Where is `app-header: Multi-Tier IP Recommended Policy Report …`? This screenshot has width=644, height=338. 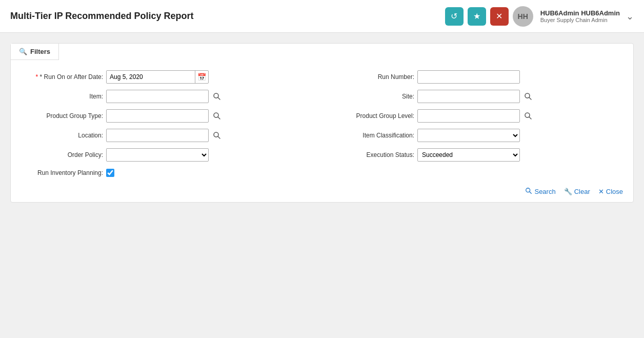 app-header: Multi-Tier IP Recommended Policy Report … is located at coordinates (322, 16).